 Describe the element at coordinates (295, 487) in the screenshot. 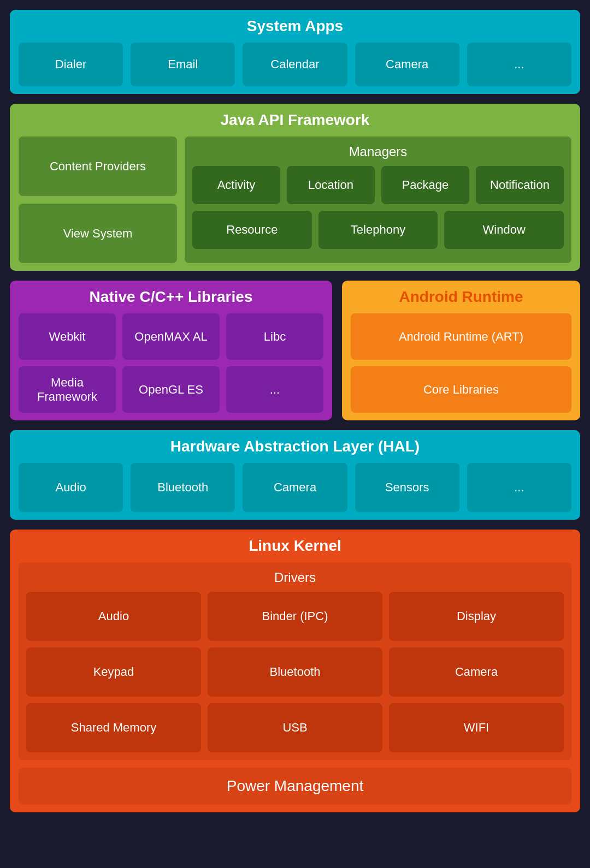

I see `hal-row: Audio Bluetooth Camera Sensors ...` at that location.